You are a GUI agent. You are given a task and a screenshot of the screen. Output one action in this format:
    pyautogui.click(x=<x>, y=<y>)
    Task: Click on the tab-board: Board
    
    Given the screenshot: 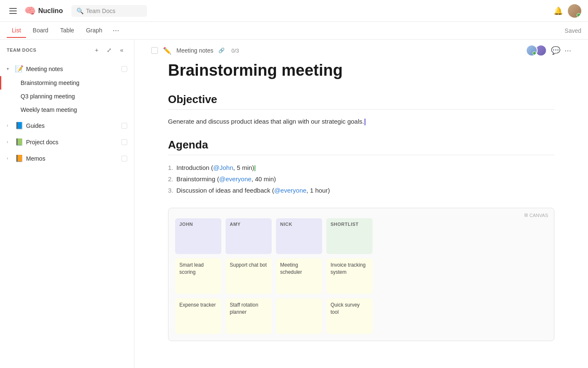 What is the action you would take?
    pyautogui.click(x=40, y=31)
    